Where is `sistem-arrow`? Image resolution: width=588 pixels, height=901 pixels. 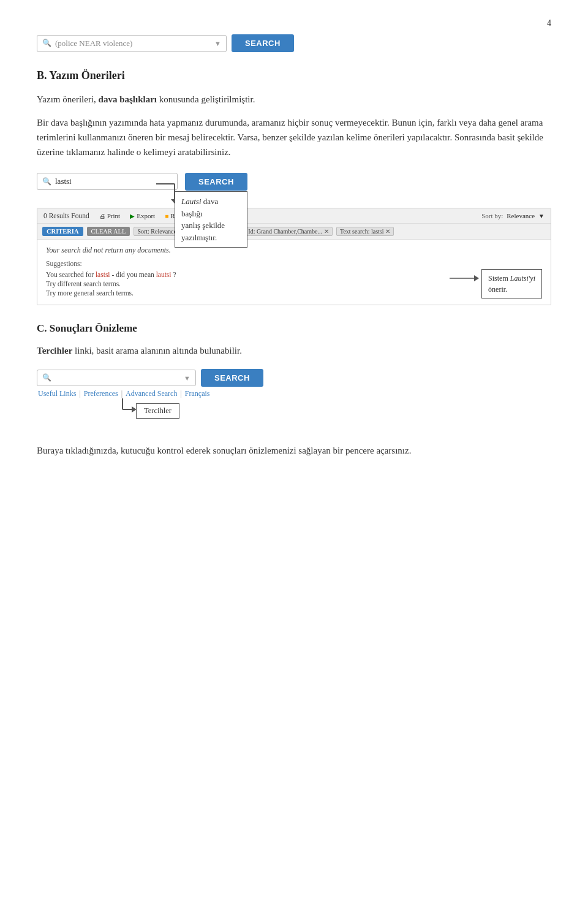
sistem-arrow is located at coordinates (462, 278).